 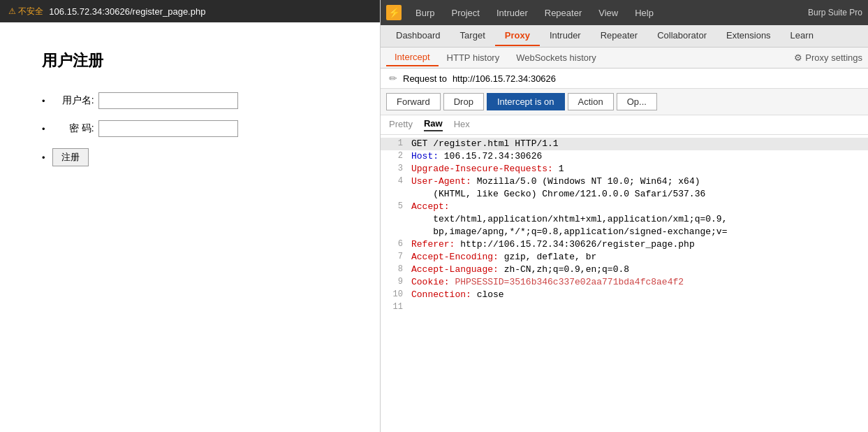 What do you see at coordinates (140, 129) in the screenshot?
I see `password-row: • 密 码:` at bounding box center [140, 129].